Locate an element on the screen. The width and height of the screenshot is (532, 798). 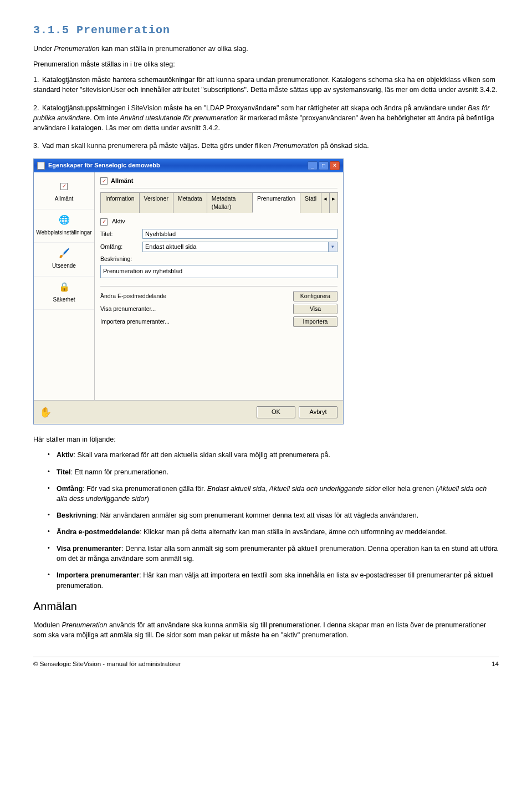
panel-title-row: ✓ Allmänt is located at coordinates (219, 183).